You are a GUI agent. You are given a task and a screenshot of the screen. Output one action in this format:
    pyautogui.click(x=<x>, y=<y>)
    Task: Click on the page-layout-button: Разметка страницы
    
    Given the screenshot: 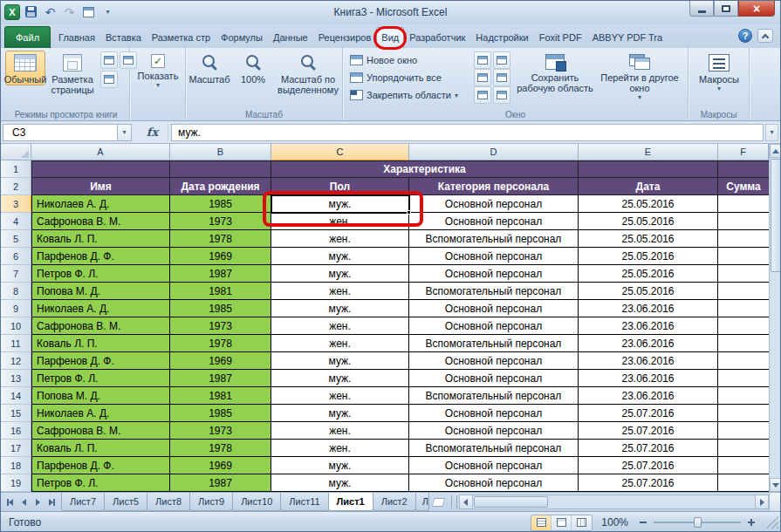 What is the action you would take?
    pyautogui.click(x=72, y=73)
    